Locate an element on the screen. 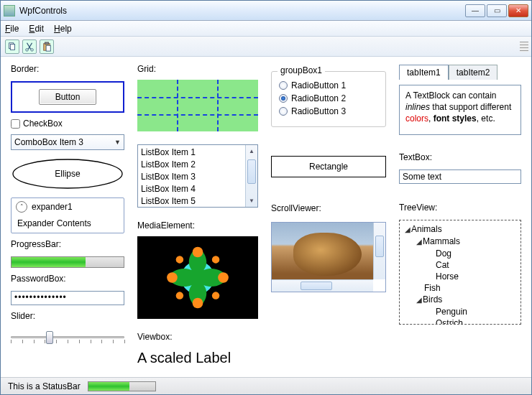  slider-label: Slider: is located at coordinates (68, 316).